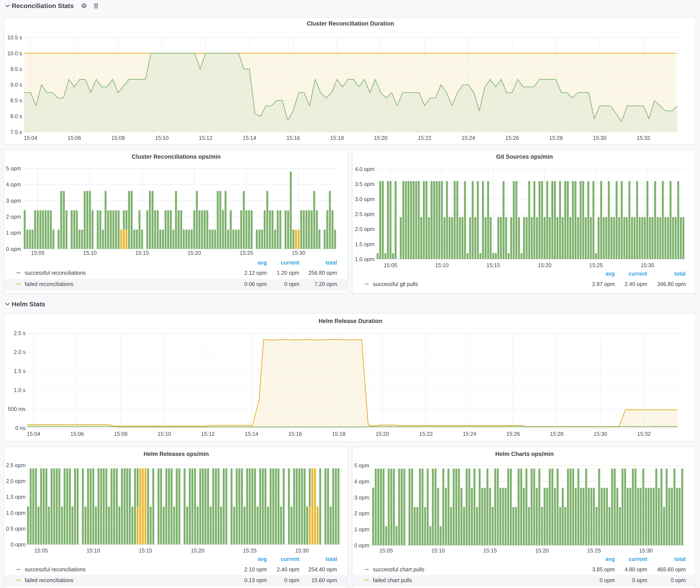  I want to click on svg-text: 4 opm, so click(13, 184).